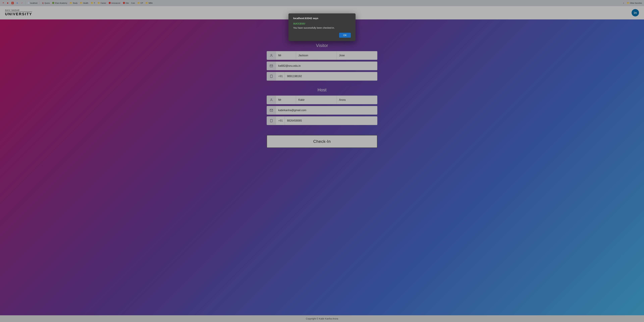 This screenshot has height=322, width=644. I want to click on success-text: SUCCESS!, so click(322, 24).